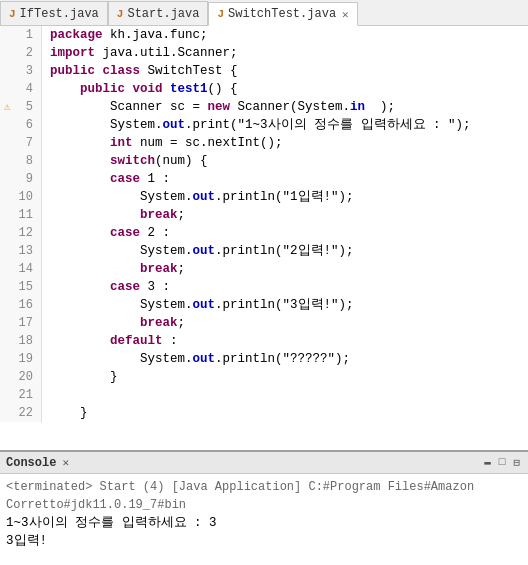  I want to click on tab-label: Start.java, so click(163, 14).